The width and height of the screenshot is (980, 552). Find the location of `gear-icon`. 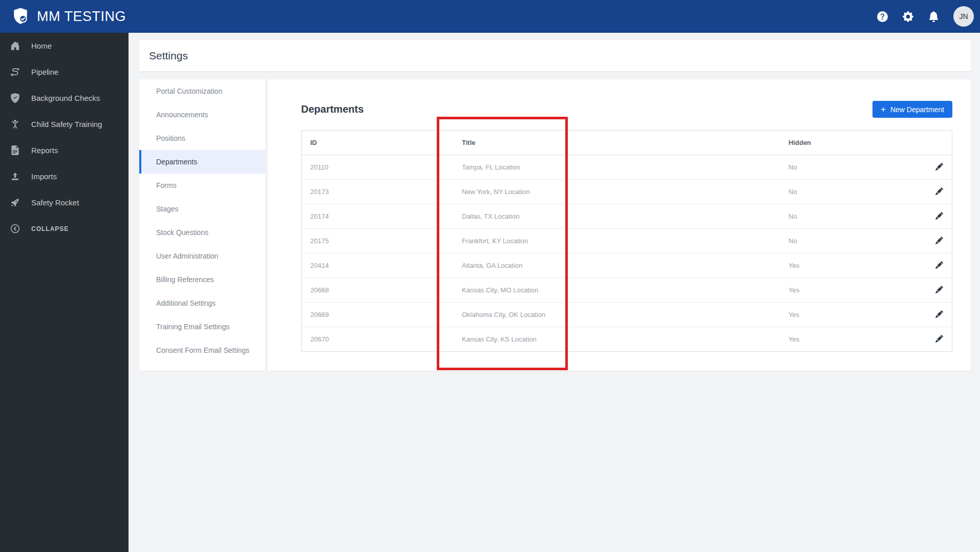

gear-icon is located at coordinates (908, 16).